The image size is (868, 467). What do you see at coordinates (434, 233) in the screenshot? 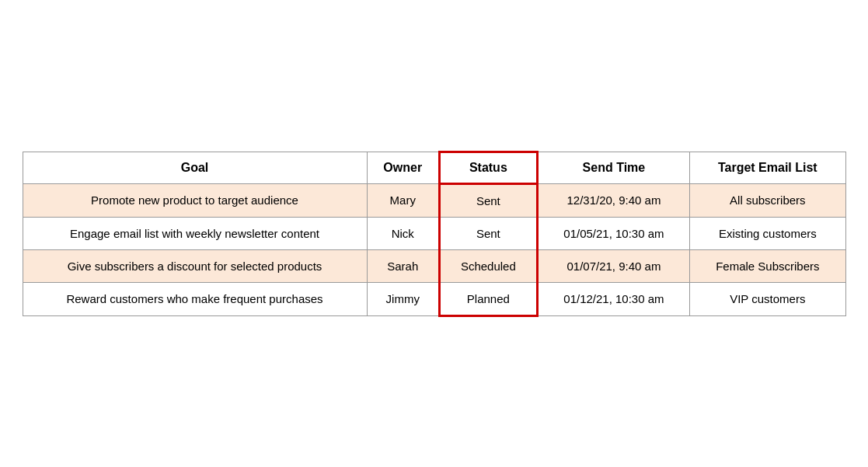
I see `table-row: Engage email list with weekly newsletter…` at bounding box center [434, 233].